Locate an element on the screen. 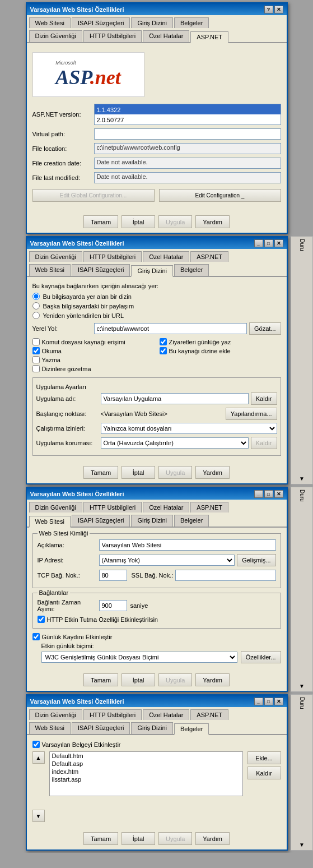 This screenshot has width=313, height=868. radio-local is located at coordinates (36, 296).